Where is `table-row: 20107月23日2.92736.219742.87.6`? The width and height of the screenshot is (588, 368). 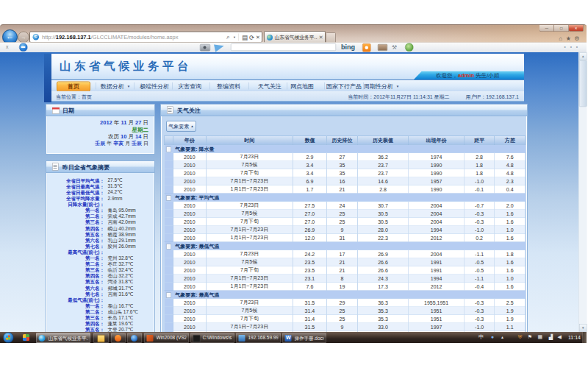 table-row: 20107月23日2.92736.219742.87.6 is located at coordinates (345, 158).